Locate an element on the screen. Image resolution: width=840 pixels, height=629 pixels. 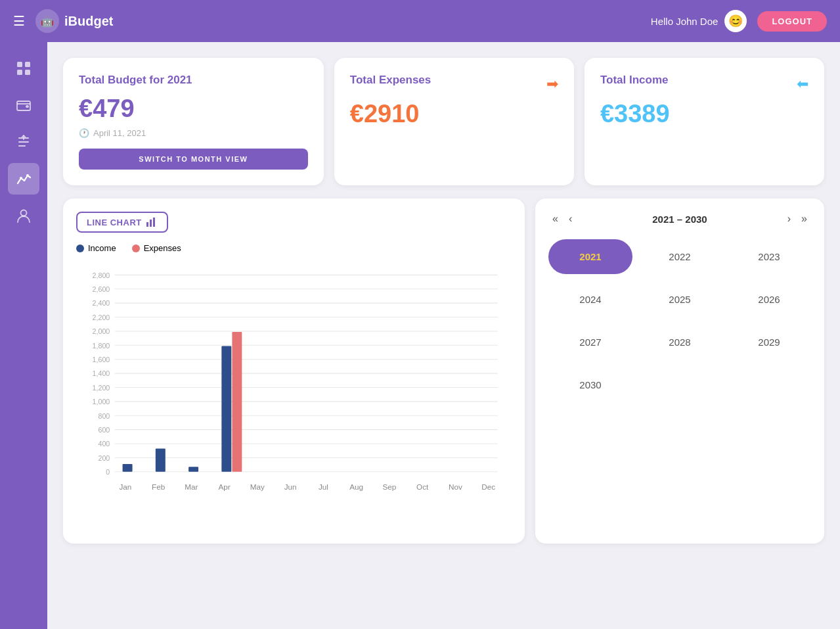
expenses-header-row: Total Expenses ➡ is located at coordinates (454, 84).